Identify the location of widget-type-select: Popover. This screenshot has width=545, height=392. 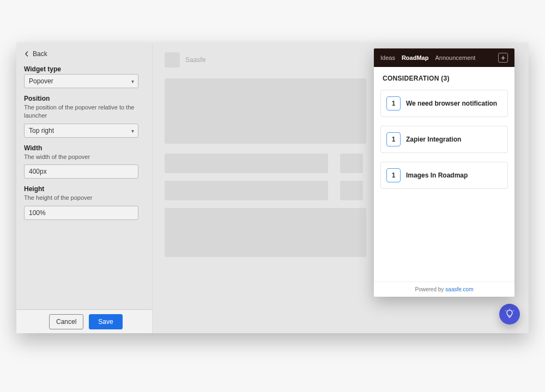
(81, 81).